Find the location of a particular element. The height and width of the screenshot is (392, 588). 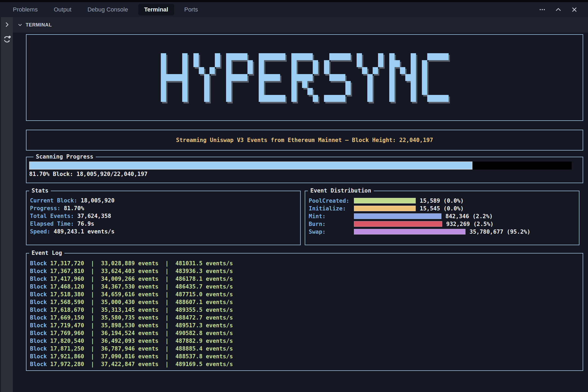

maximize-panel-icon is located at coordinates (558, 10).